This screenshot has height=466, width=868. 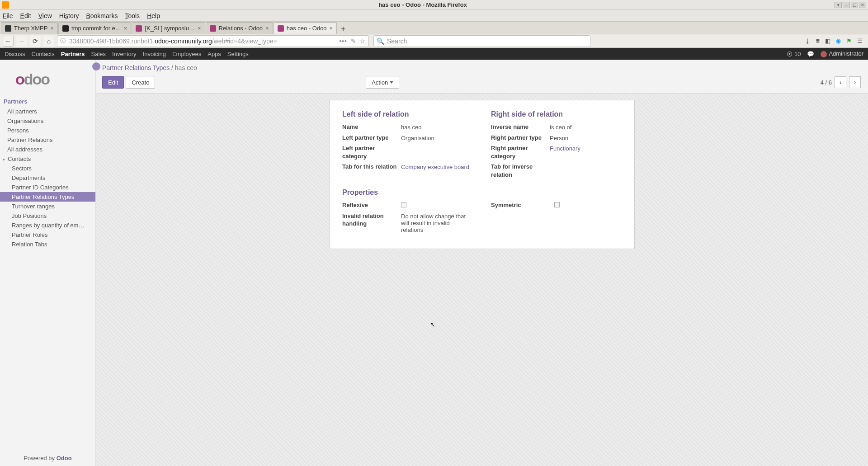 I want to click on sidebar-subitem-8: Relation Tabs, so click(x=48, y=244).